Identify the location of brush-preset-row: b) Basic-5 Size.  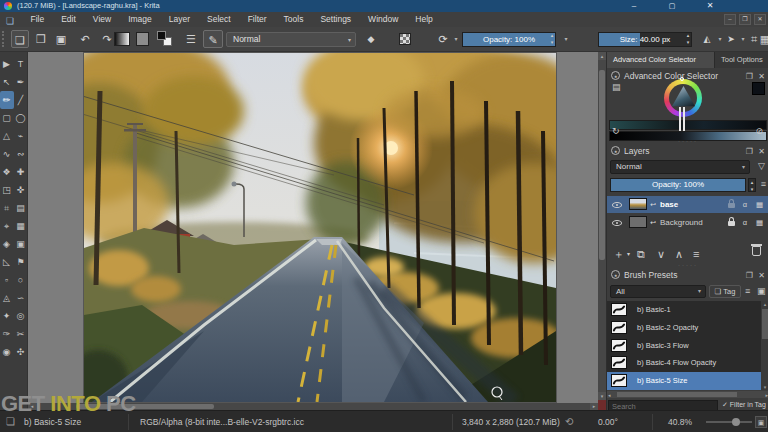
(688, 381).